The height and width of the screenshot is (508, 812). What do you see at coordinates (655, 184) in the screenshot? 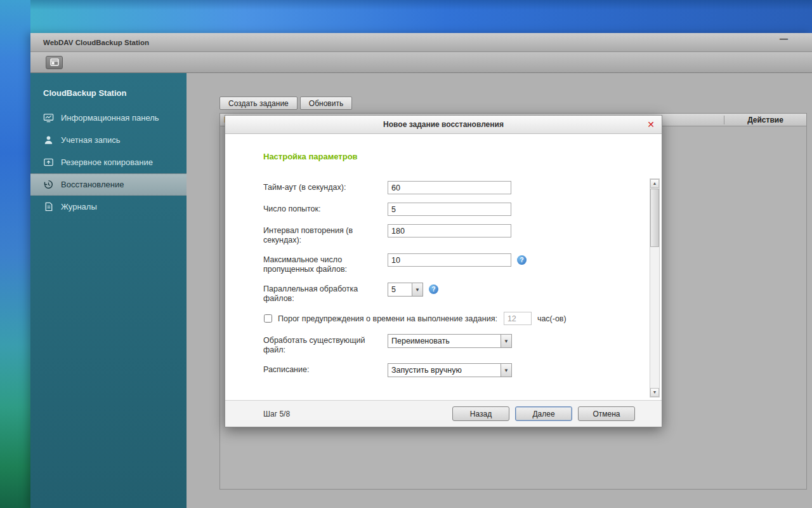
I see `scroll-up-icon: ▲` at bounding box center [655, 184].